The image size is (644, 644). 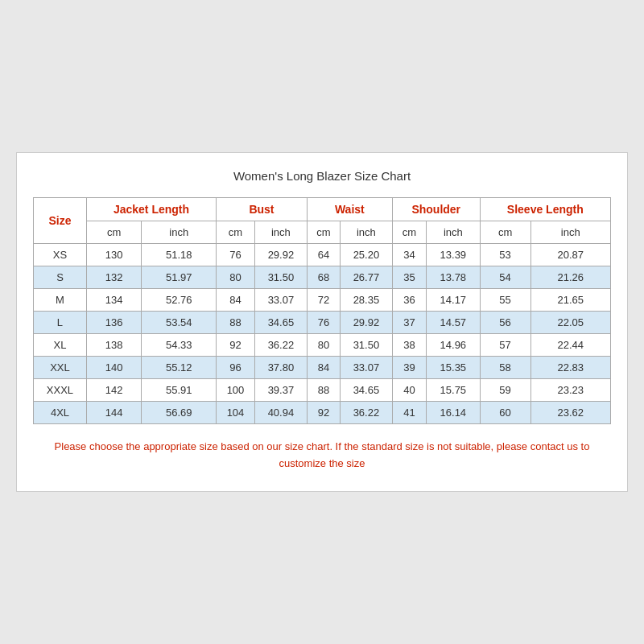 I want to click on data-cell: 57, so click(x=506, y=345).